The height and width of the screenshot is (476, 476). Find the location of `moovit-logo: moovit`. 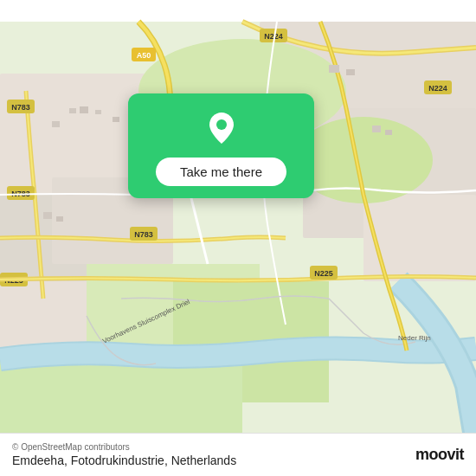

moovit-logo: moovit is located at coordinates (440, 455).